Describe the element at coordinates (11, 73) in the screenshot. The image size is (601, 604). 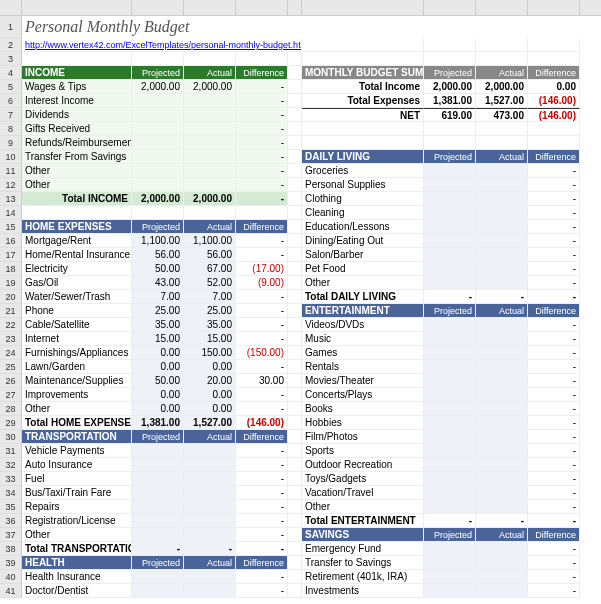
I see `row-number: 4` at that location.